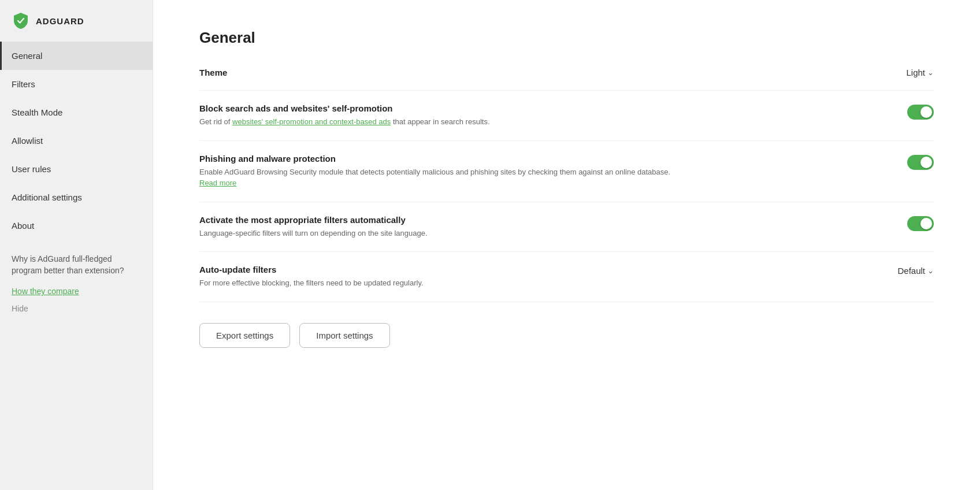  I want to click on sidebar-item-user-rules: User rules, so click(76, 169).